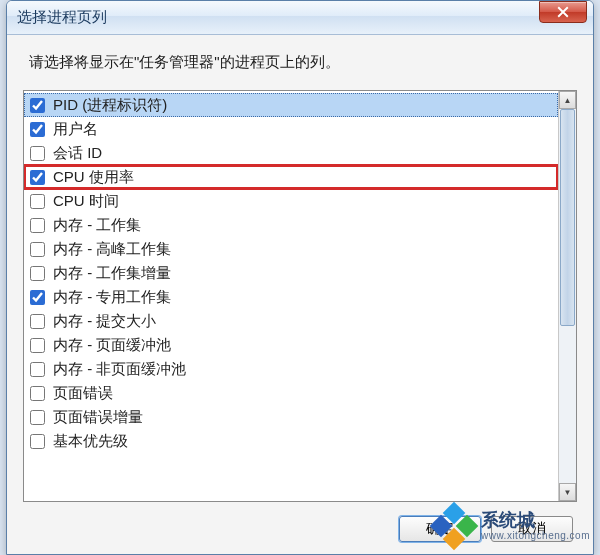  What do you see at coordinates (291, 249) in the screenshot?
I see `list-item: 内存 - 高峰工作集` at bounding box center [291, 249].